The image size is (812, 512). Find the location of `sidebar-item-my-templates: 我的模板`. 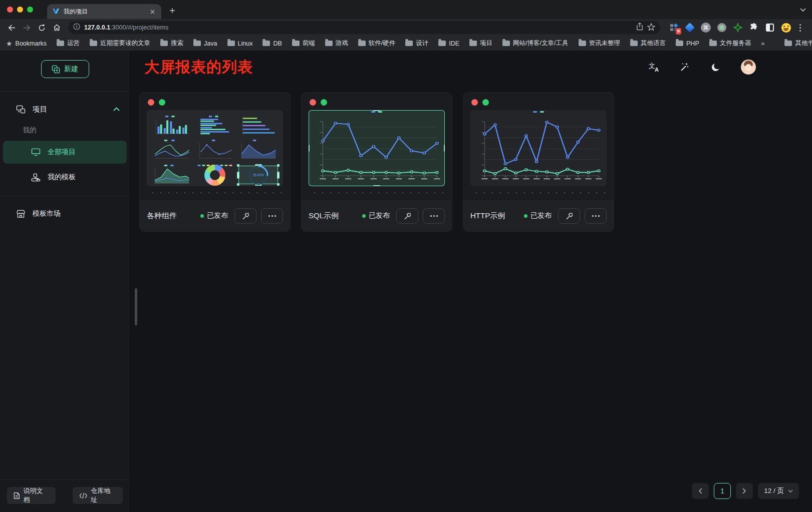

sidebar-item-my-templates: 我的模板 is located at coordinates (65, 177).